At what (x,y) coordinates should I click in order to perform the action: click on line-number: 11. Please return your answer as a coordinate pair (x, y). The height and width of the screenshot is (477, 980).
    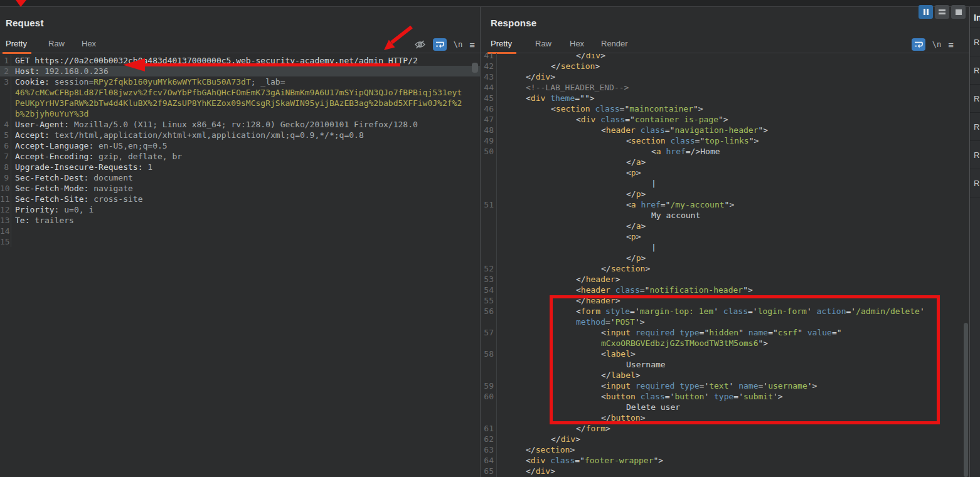
    Looking at the image, I should click on (6, 199).